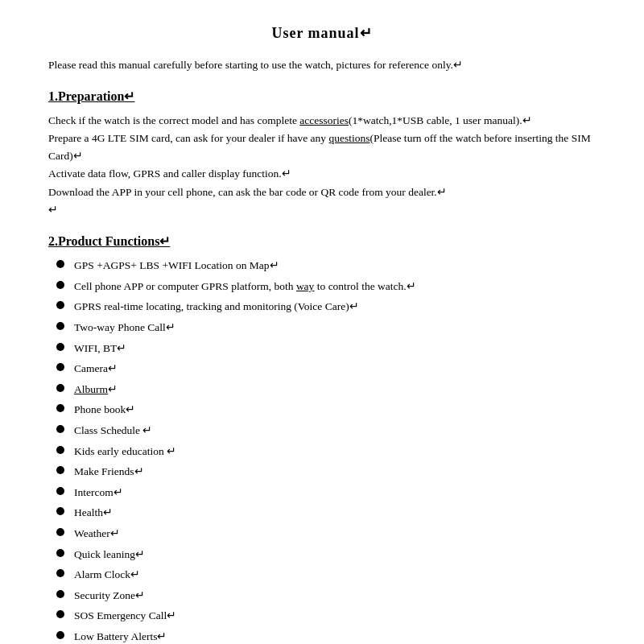 The width and height of the screenshot is (644, 644). Describe the element at coordinates (326, 410) in the screenshot. I see `list-item: Phone book↵` at that location.